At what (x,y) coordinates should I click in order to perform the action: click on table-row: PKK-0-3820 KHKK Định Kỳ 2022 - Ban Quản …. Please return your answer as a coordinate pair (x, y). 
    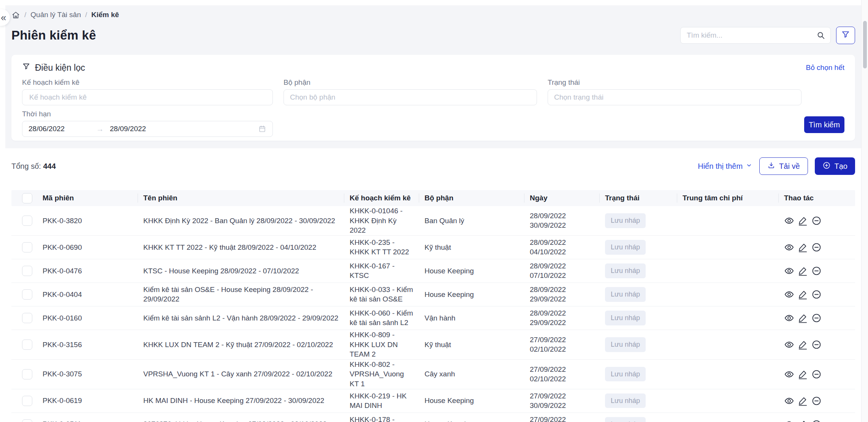
    Looking at the image, I should click on (433, 221).